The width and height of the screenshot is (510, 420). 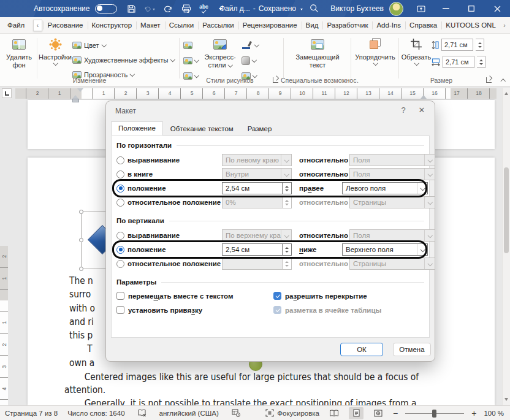 What do you see at coordinates (378, 413) in the screenshot?
I see `web-layout-icon` at bounding box center [378, 413].